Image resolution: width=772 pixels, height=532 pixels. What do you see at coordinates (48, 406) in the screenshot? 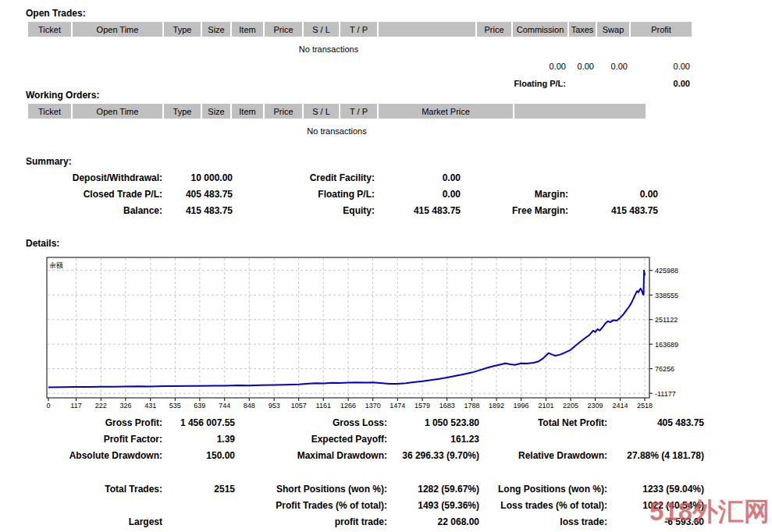
I see `svg-text: 0` at bounding box center [48, 406].